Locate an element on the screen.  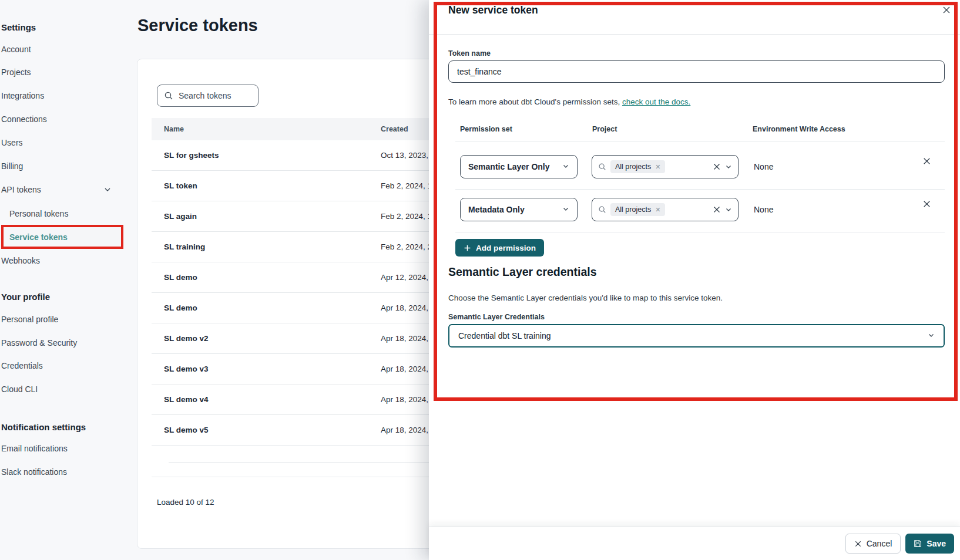
cancel-label: Cancel is located at coordinates (880, 544).